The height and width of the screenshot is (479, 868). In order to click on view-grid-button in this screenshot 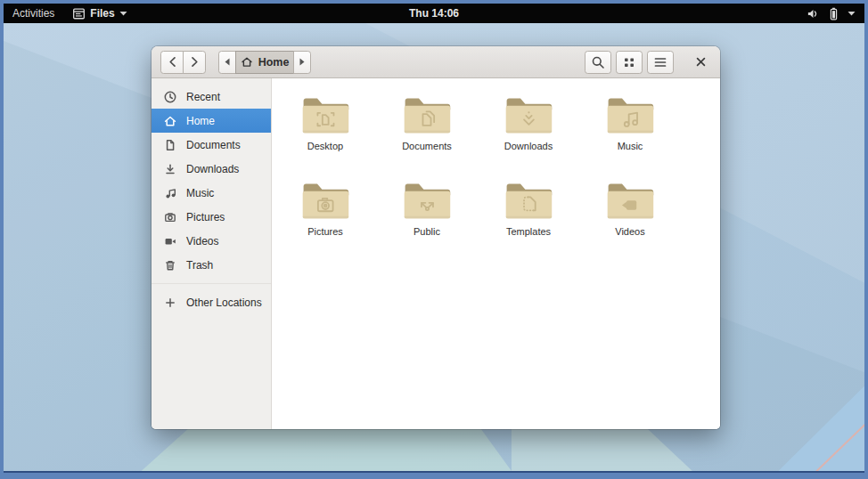, I will do `click(629, 62)`.